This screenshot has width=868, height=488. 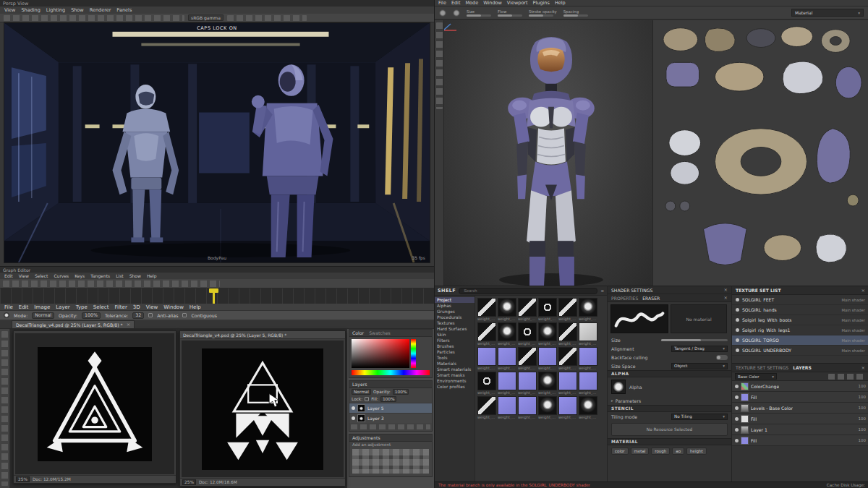 I want to click on contiguous-checkbox, so click(x=184, y=315).